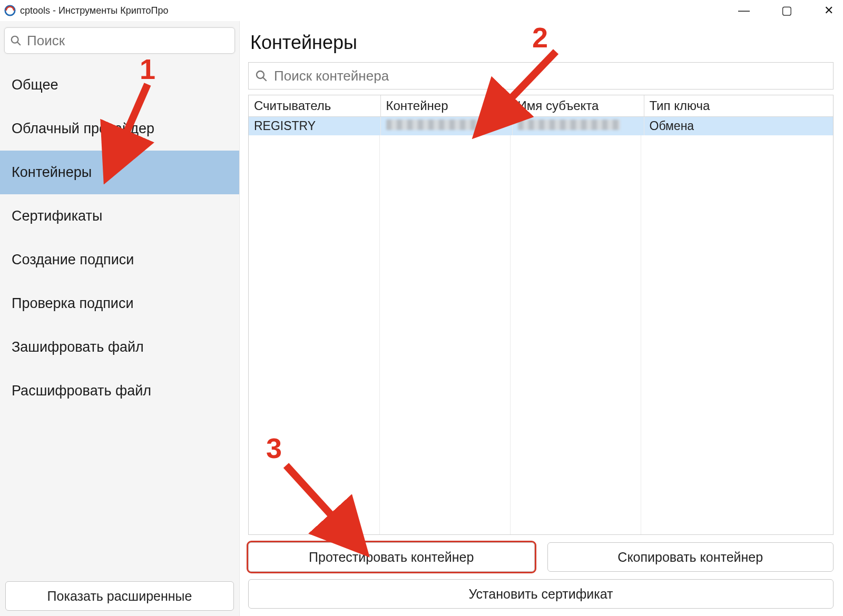 The image size is (843, 616). What do you see at coordinates (787, 11) in the screenshot?
I see `maximize-button: ▢` at bounding box center [787, 11].